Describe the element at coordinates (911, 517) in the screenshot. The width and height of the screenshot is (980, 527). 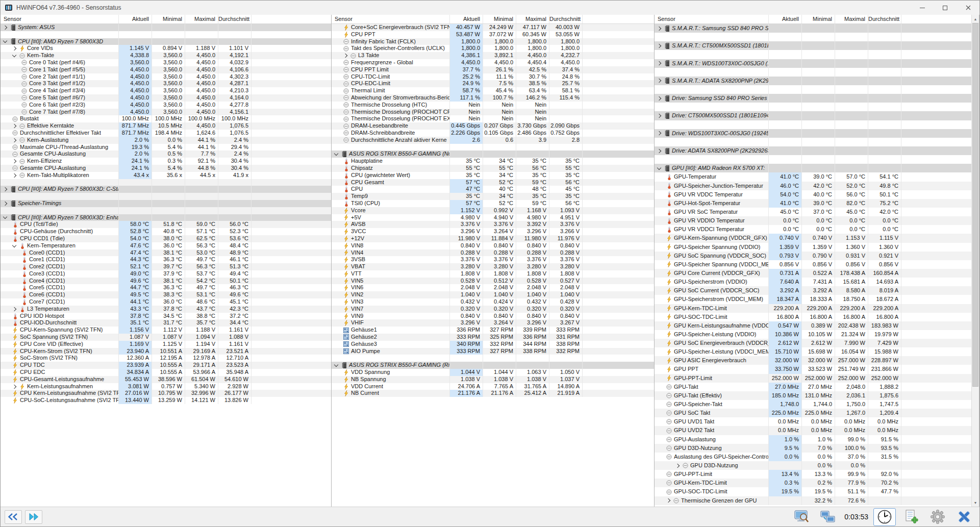
I see `add-report-button` at that location.